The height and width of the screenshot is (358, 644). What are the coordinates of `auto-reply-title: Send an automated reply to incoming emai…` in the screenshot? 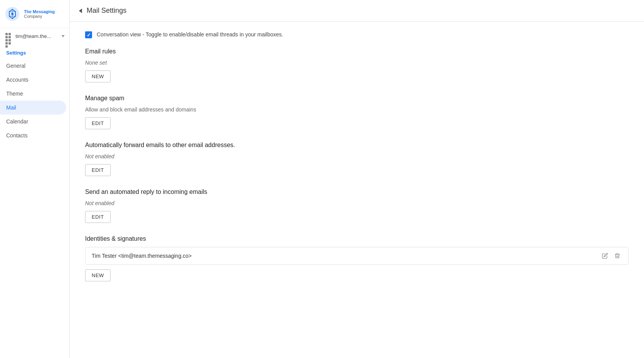 It's located at (357, 192).